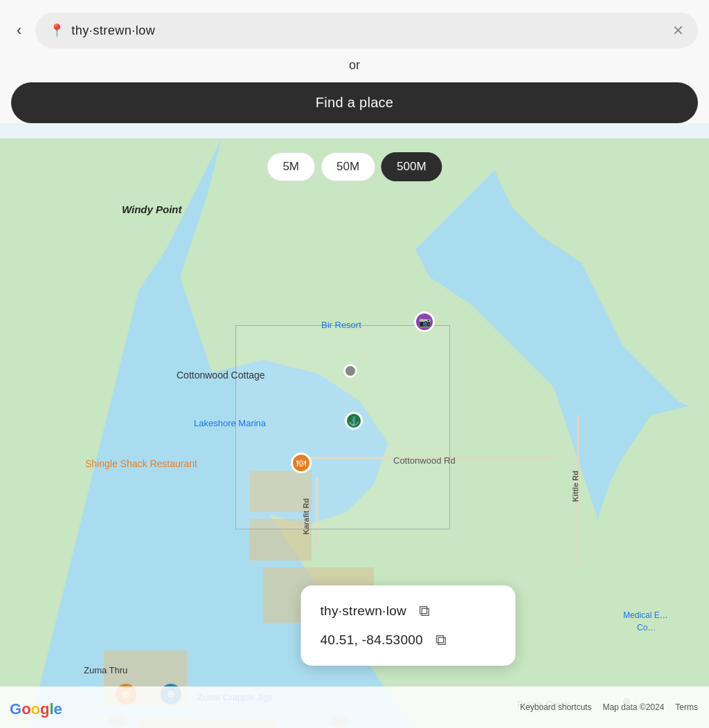 The width and height of the screenshot is (709, 728). Describe the element at coordinates (411, 167) in the screenshot. I see `range-500m-button: 500M` at that location.